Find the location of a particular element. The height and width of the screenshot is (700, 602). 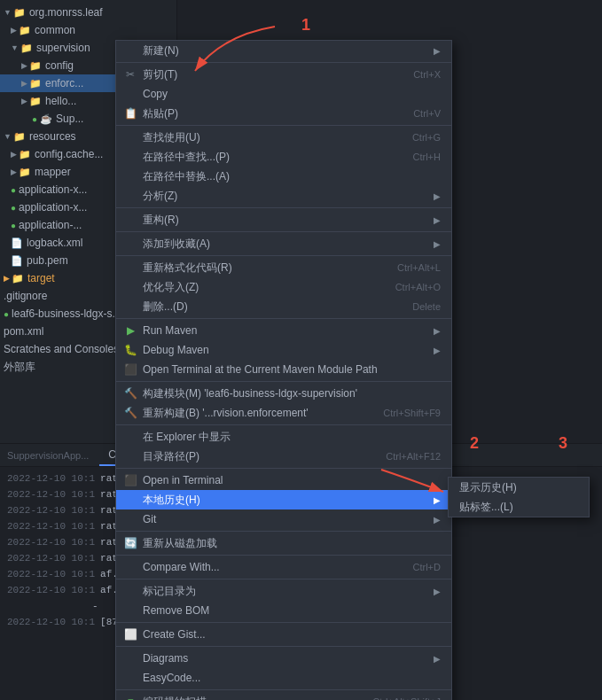

menu-item-findusage: 查找使用(U) Ctrl+G is located at coordinates (284, 137).